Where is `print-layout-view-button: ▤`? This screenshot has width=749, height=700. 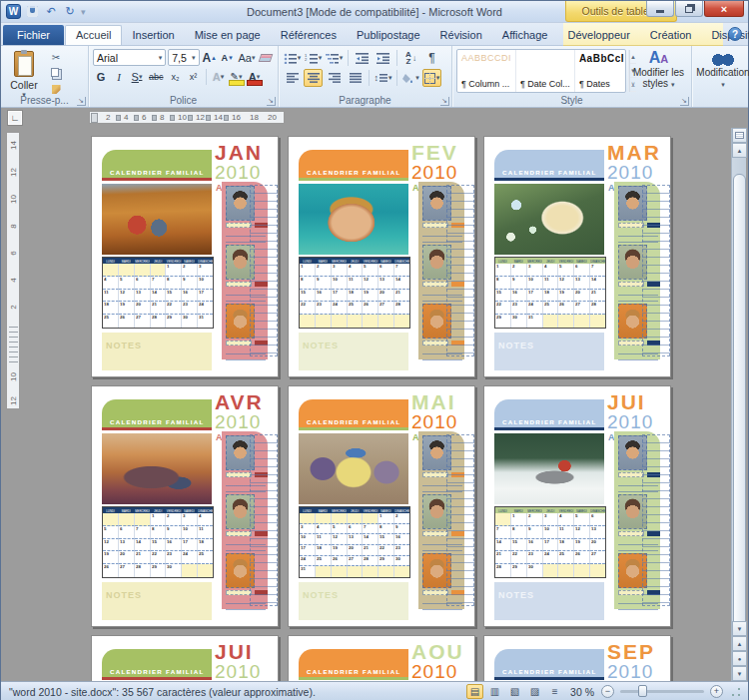 print-layout-view-button: ▤ is located at coordinates (475, 691).